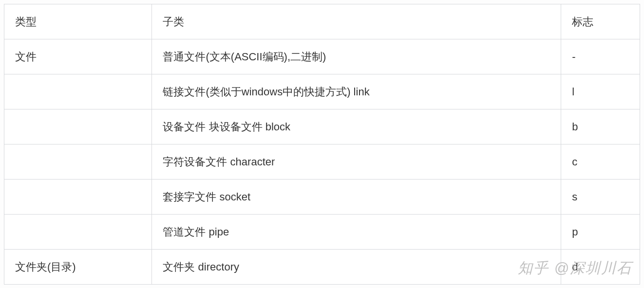 Image resolution: width=644 pixels, height=288 pixels. What do you see at coordinates (78, 22) in the screenshot?
I see `header-type: 类型` at bounding box center [78, 22].